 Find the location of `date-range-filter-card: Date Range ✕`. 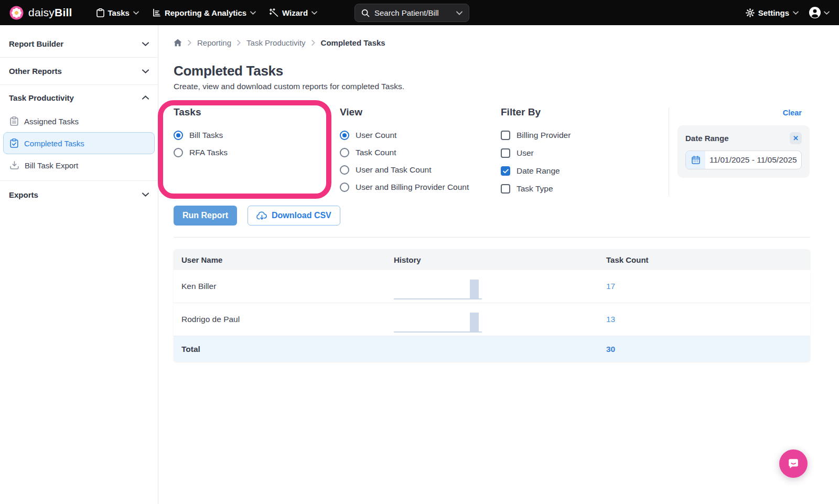

date-range-filter-card: Date Range ✕ is located at coordinates (744, 152).